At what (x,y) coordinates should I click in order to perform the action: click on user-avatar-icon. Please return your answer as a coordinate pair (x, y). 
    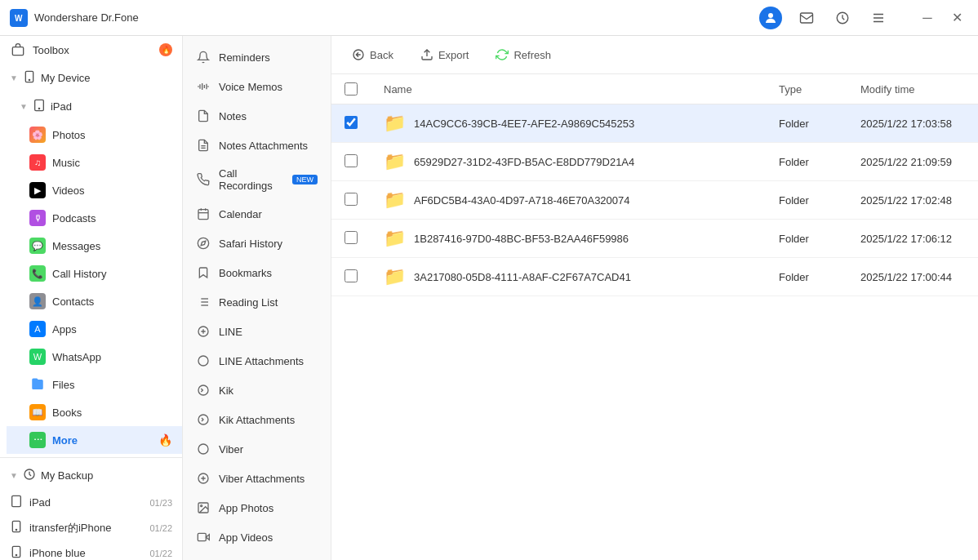
    Looking at the image, I should click on (771, 18).